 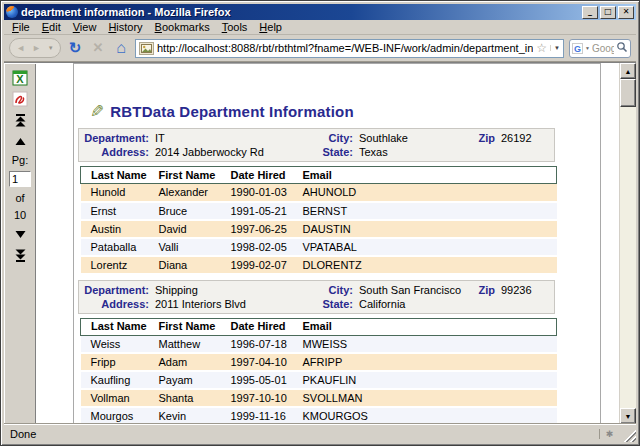 What do you see at coordinates (425, 193) in the screenshot?
I see `cell-email: AHUNOLD` at bounding box center [425, 193].